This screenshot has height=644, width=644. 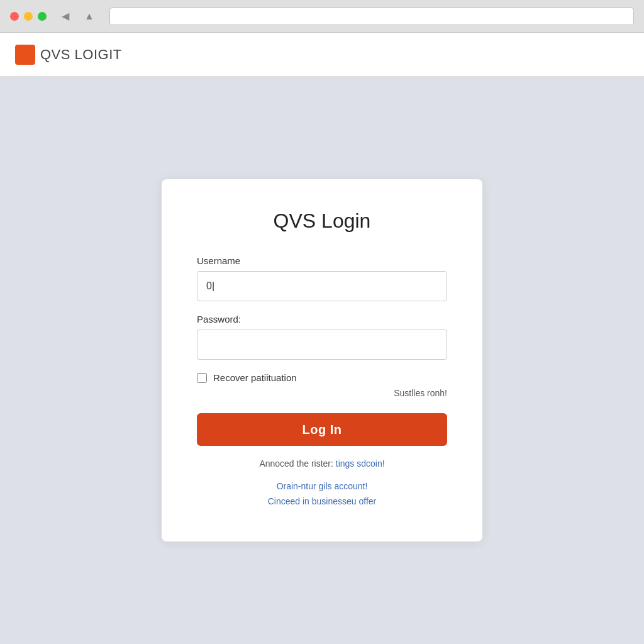 I want to click on logo-icon, so click(x=25, y=55).